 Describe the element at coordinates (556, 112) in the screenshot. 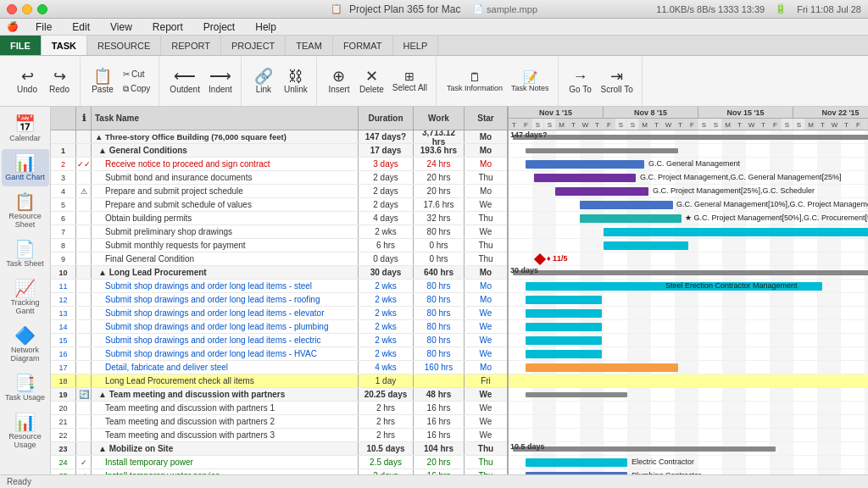

I see `week-label-1: Nov 1 '15` at that location.